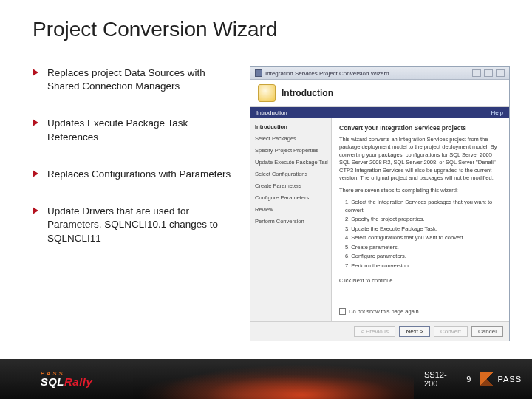 The image size is (532, 399). I want to click on nav-perform-conversion: Perform Conversion, so click(291, 222).